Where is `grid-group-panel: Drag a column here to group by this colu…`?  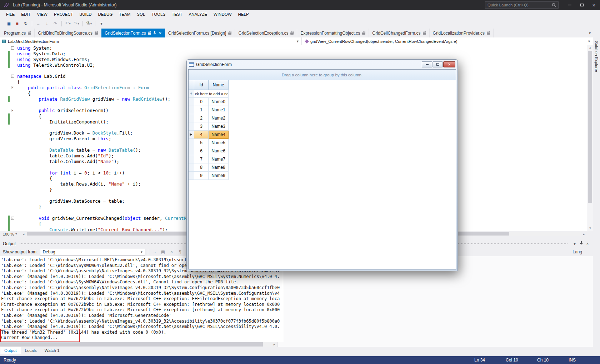 grid-group-panel: Drag a column here to group by this colu… is located at coordinates (322, 75).